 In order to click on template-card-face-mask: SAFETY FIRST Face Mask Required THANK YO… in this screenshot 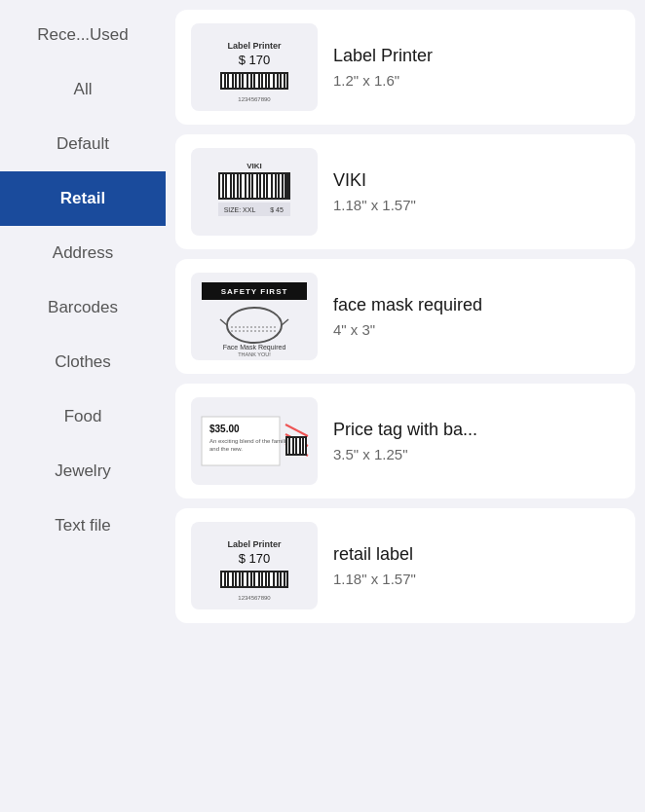, I will do `click(405, 316)`.